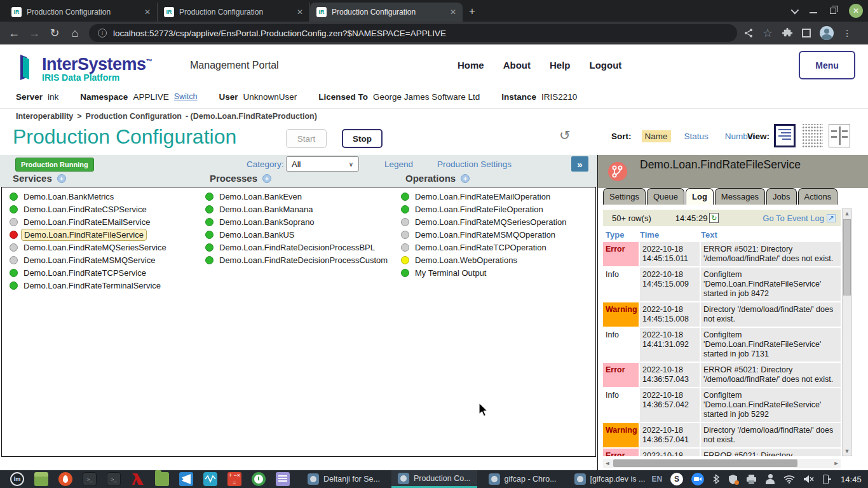  Describe the element at coordinates (186, 479) in the screenshot. I see `vscode-icon` at that location.